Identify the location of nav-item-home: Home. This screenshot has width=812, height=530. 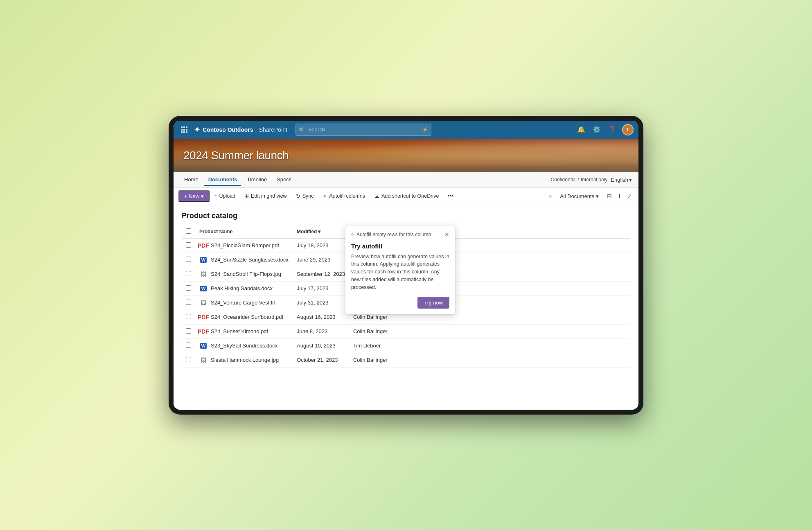
(192, 180).